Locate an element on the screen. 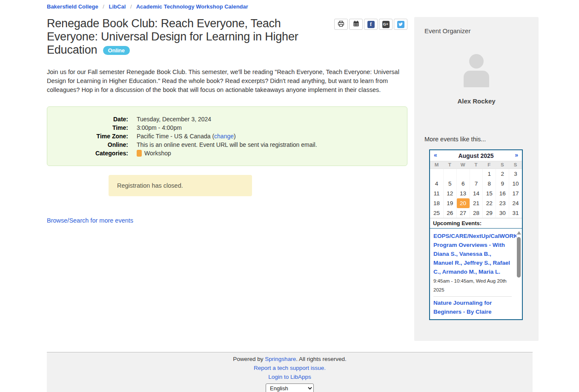  timezone-label: Time Zone: is located at coordinates (90, 136).